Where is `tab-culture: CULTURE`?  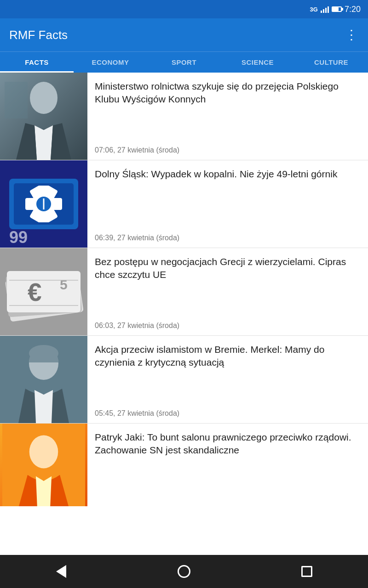 tab-culture: CULTURE is located at coordinates (331, 62).